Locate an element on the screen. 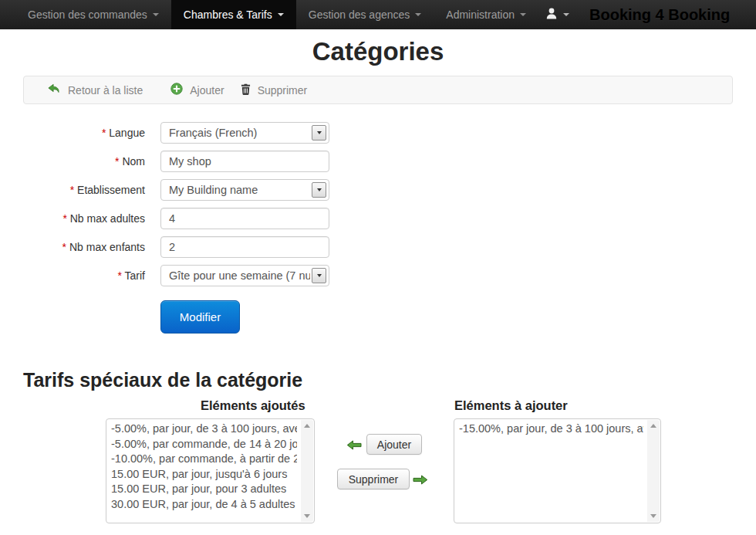 The width and height of the screenshot is (756, 535). nav-item-label: Gestion des commandes is located at coordinates (88, 15).